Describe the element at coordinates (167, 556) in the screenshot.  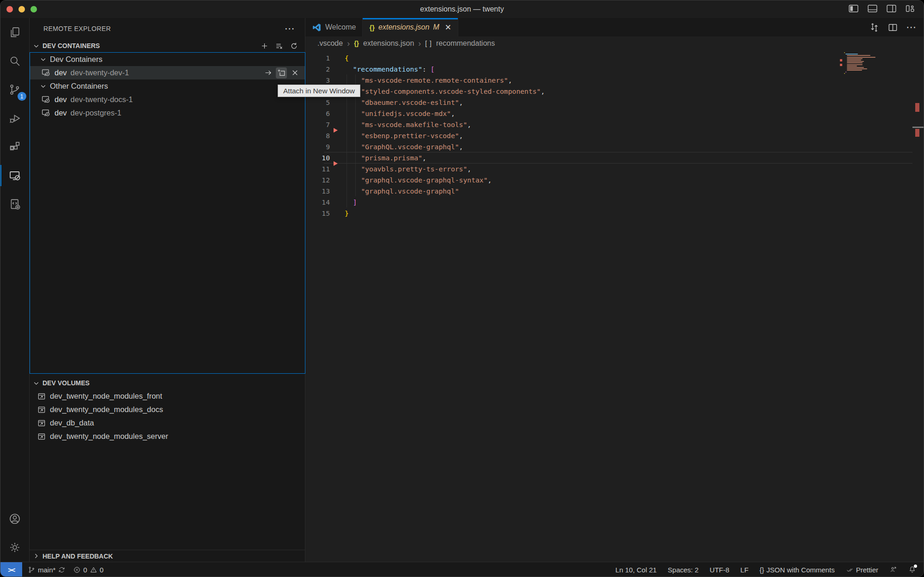
I see `help-and-feedback-section: HELP AND FEEDBACK` at that location.